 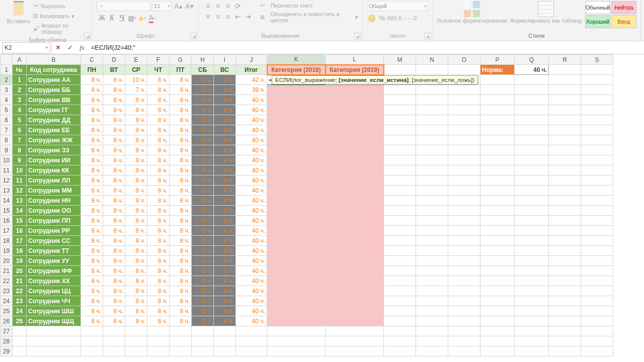 I want to click on column-header: L, so click(x=355, y=60).